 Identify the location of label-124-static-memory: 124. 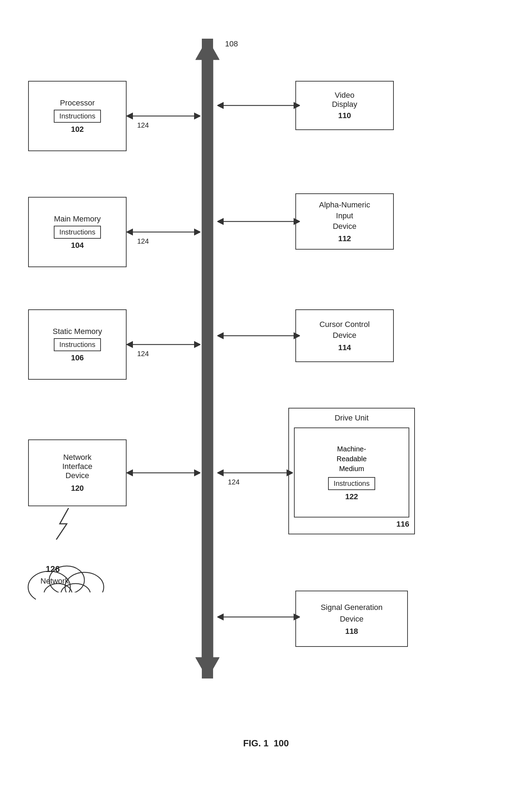
(143, 354).